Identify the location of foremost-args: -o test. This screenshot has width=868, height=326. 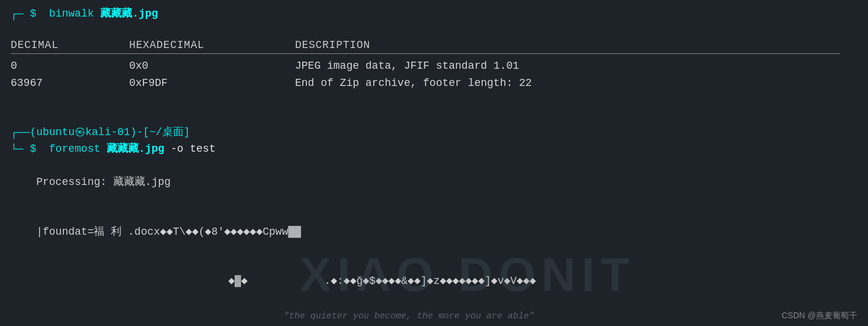
(190, 149).